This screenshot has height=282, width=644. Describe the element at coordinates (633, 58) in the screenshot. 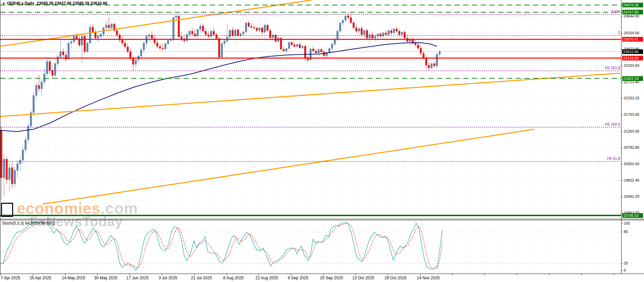

I see `price-badge: 23418.89` at that location.